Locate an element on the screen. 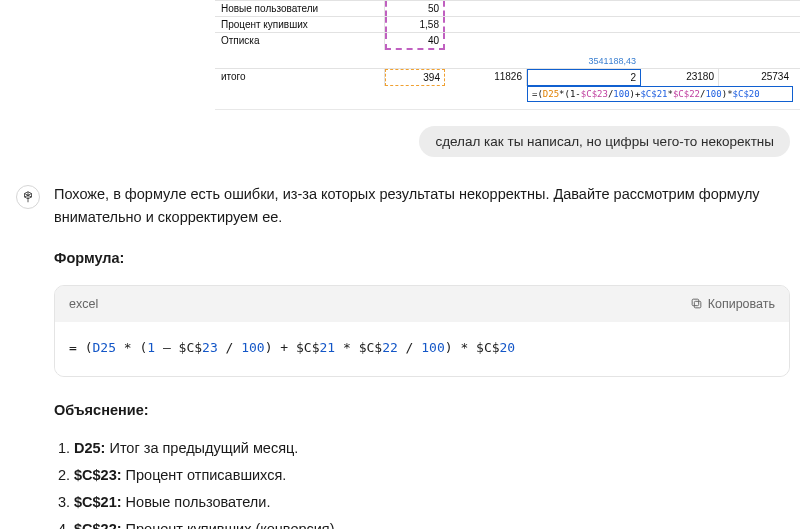 This screenshot has height=529, width=800. list-item: $C$21: Новые пользователи. is located at coordinates (432, 502).